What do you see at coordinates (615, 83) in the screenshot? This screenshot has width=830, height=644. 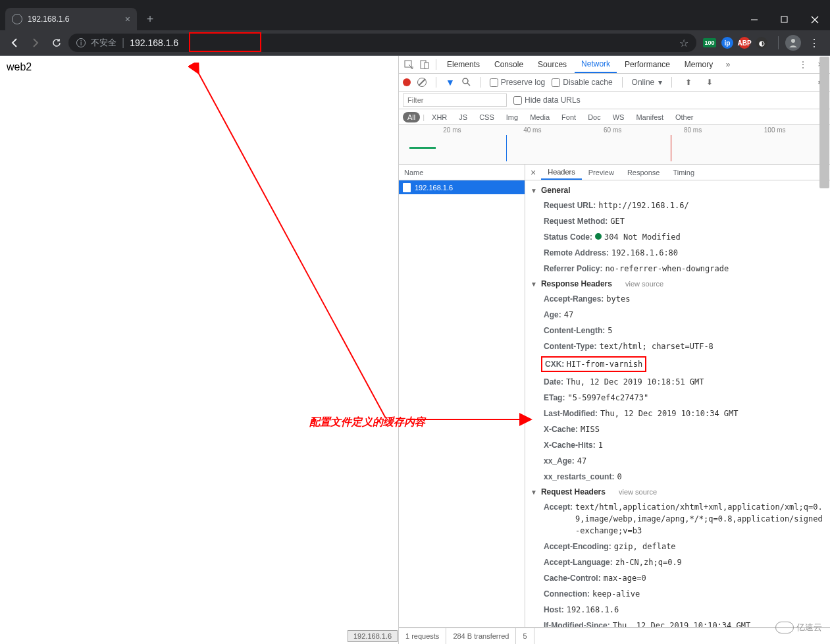 I see `network-toolbar: ▼ Preserve log Disable cache Online▾ ⬆ ⬇…` at bounding box center [615, 83].